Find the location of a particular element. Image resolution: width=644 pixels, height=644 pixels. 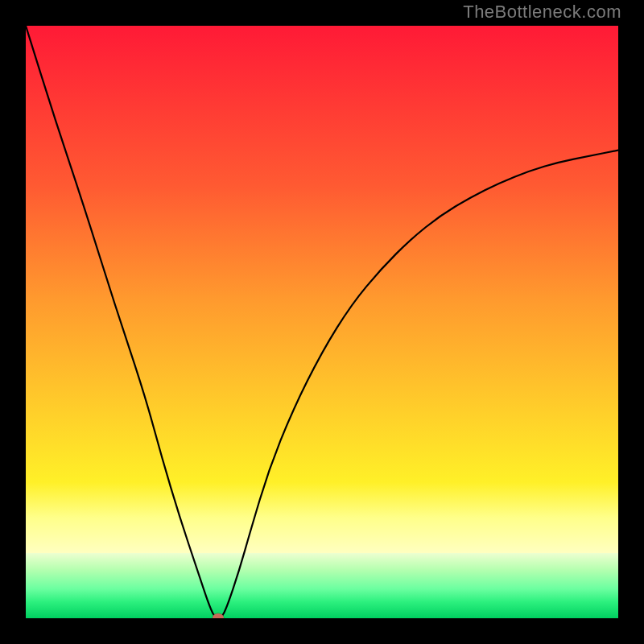

min-marker is located at coordinates (218, 616).